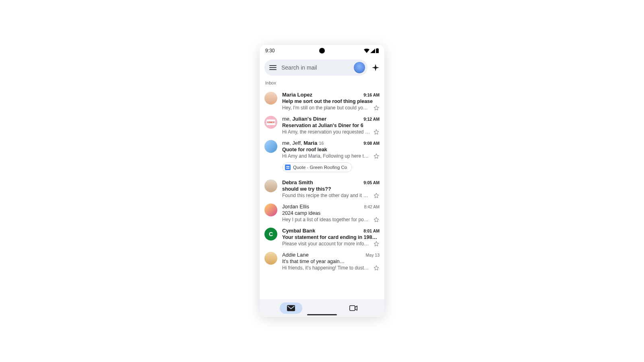  I want to click on inbox-label: Inbox, so click(322, 84).